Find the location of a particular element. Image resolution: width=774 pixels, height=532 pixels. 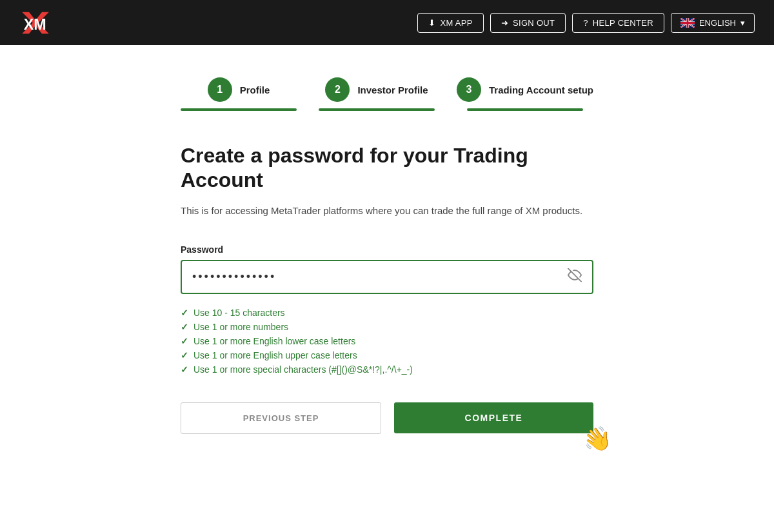

step-2-label: Investor Profile is located at coordinates (392, 90).